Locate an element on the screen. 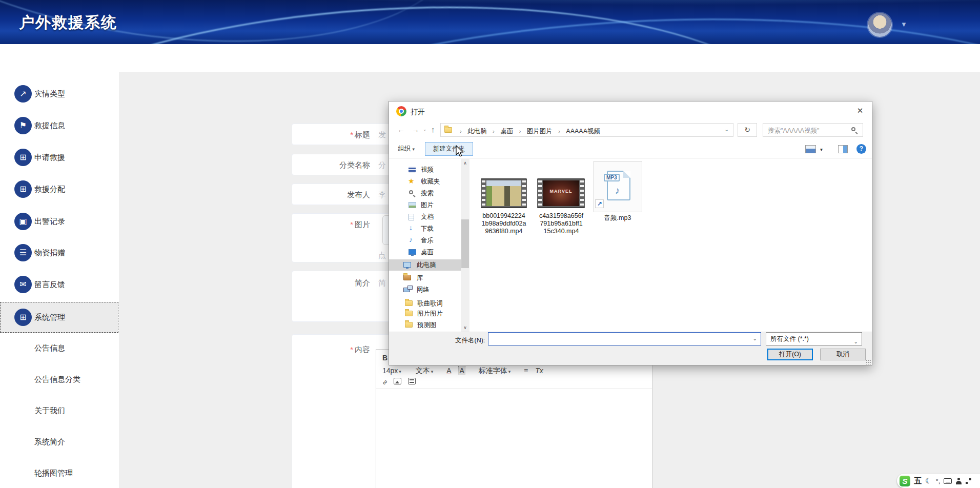 The height and width of the screenshot is (488, 980). file-type-select: 所有文件 (*.*) ⌄ is located at coordinates (814, 339).